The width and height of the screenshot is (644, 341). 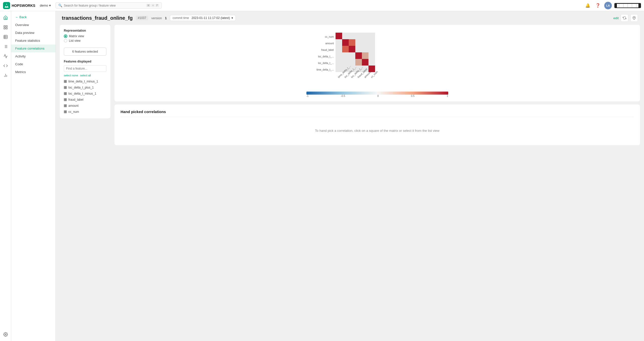 I want to click on list-item: fraud_label, so click(x=85, y=100).